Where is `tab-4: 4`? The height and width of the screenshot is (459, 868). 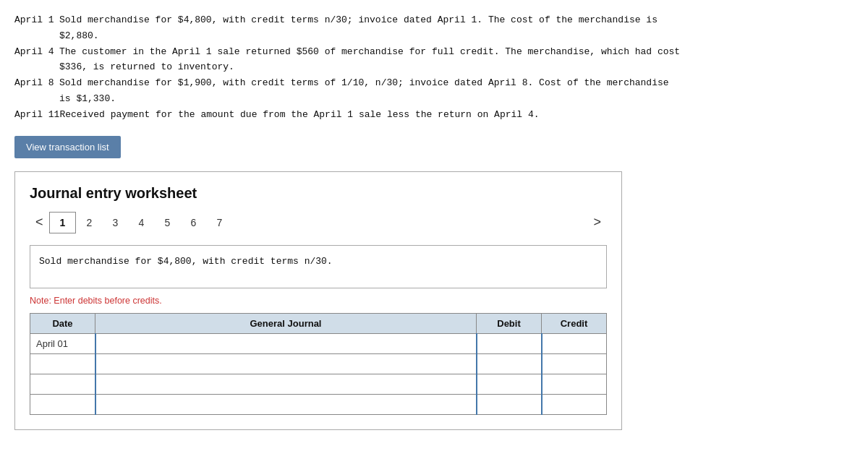 tab-4: 4 is located at coordinates (141, 223).